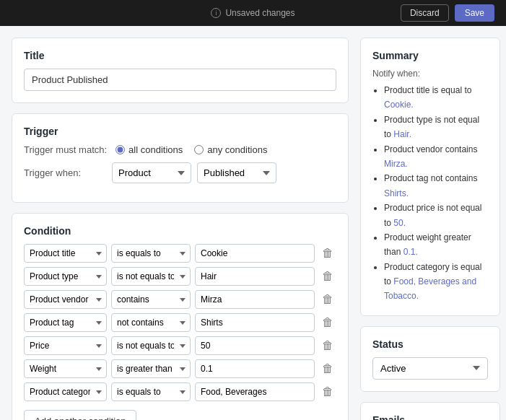  I want to click on top-bar-actions: Discard Save, so click(448, 13).